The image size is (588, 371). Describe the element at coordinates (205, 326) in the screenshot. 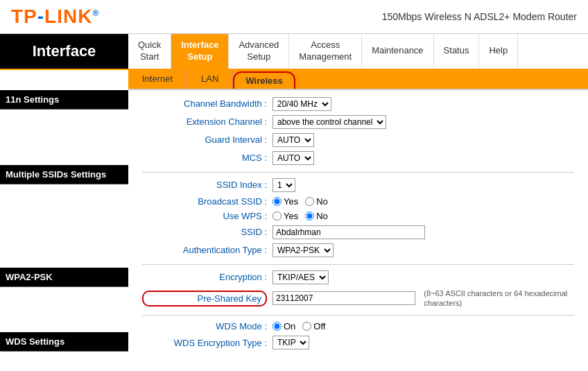

I see `wds-mode-label: WDS Mode :` at that location.